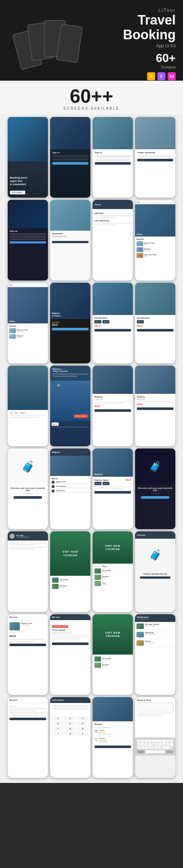  Describe the element at coordinates (113, 583) in the screenshot. I see `vietnam-2-sapa-item: Sapa Vietnam` at that location.